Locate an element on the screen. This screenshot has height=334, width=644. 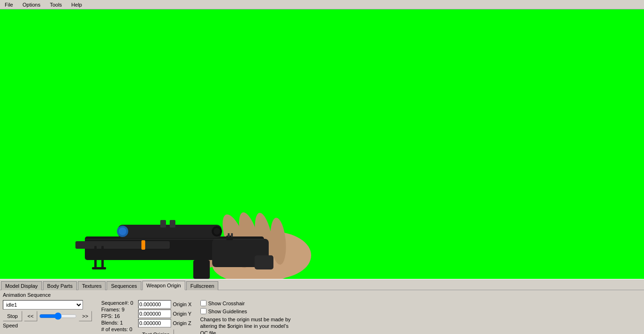
tab-weapon-origin: Weapon Origin is located at coordinates (164, 285).